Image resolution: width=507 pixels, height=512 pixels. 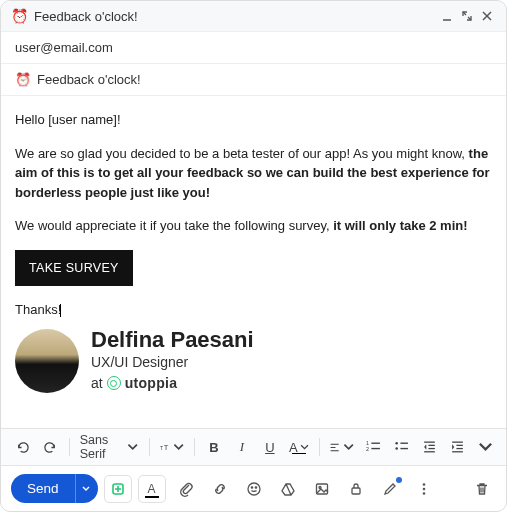 I want to click on send-options-button, so click(x=86, y=488).